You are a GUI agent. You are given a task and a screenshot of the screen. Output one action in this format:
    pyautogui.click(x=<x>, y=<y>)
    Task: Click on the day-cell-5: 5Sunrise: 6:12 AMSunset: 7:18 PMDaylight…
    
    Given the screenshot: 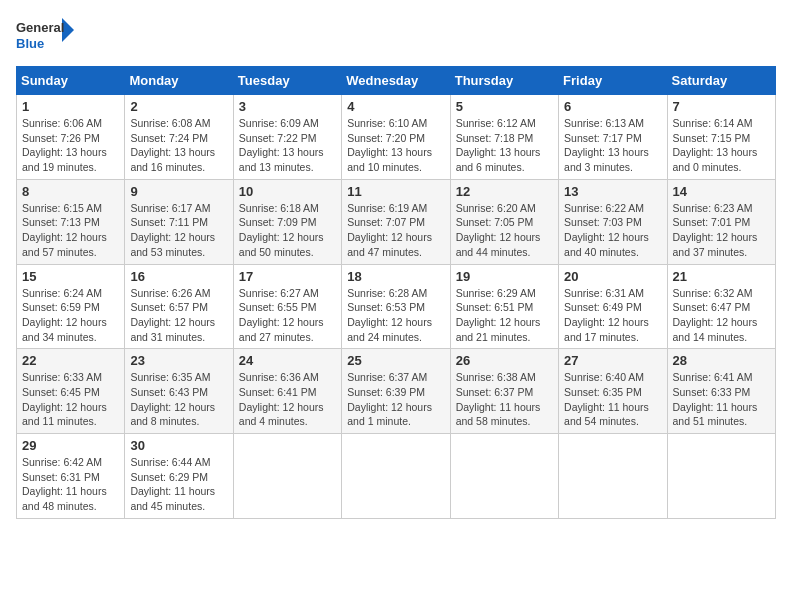 What is the action you would take?
    pyautogui.click(x=504, y=138)
    